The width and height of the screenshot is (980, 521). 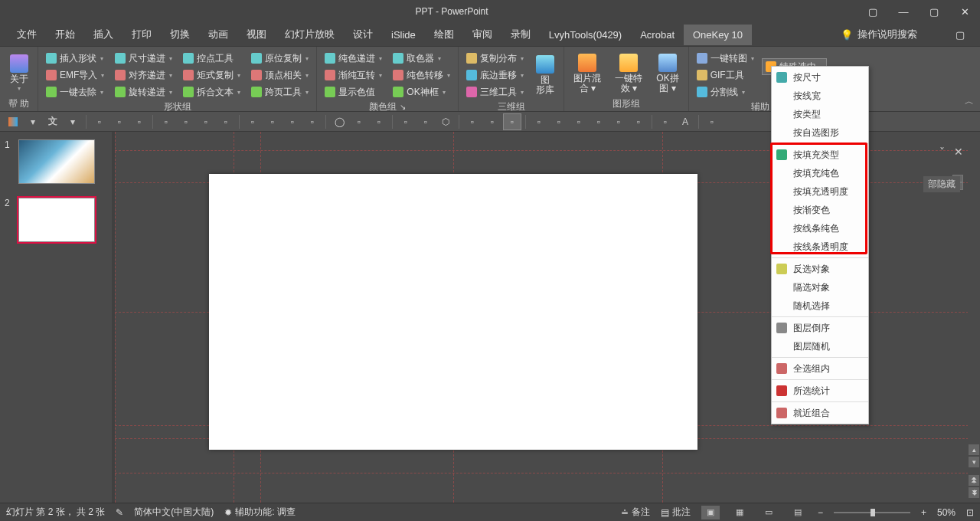 I want to click on panel-close-icon: ✕, so click(x=959, y=152).